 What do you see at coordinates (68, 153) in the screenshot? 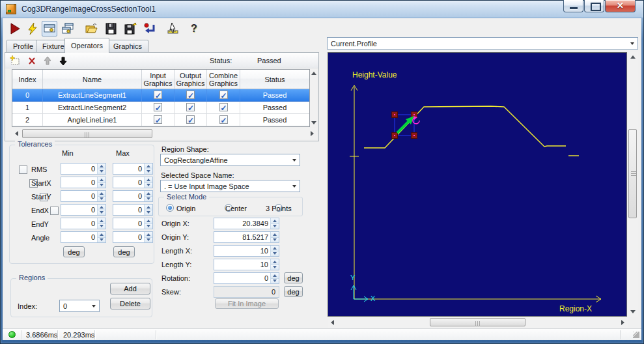
I see `min-header: Min` at bounding box center [68, 153].